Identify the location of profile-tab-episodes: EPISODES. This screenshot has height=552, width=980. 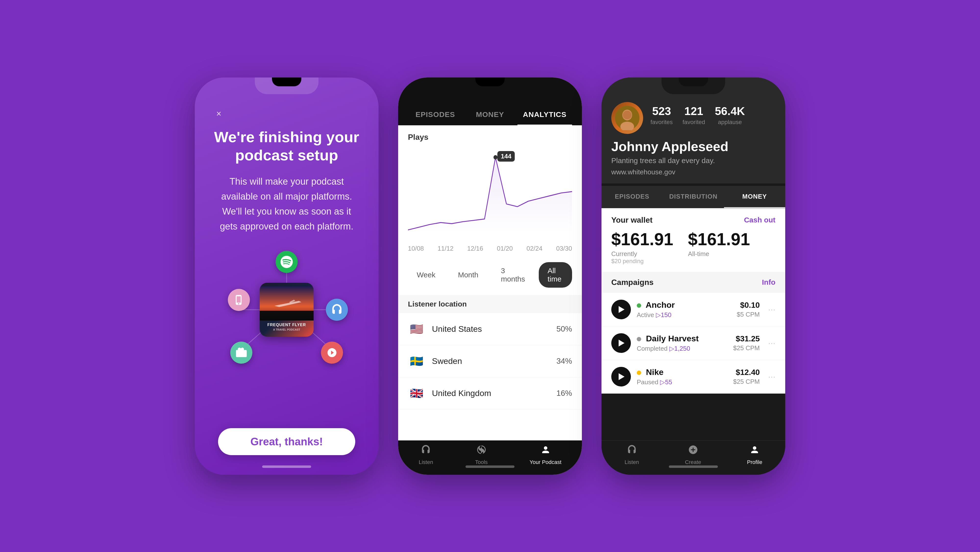
(632, 197).